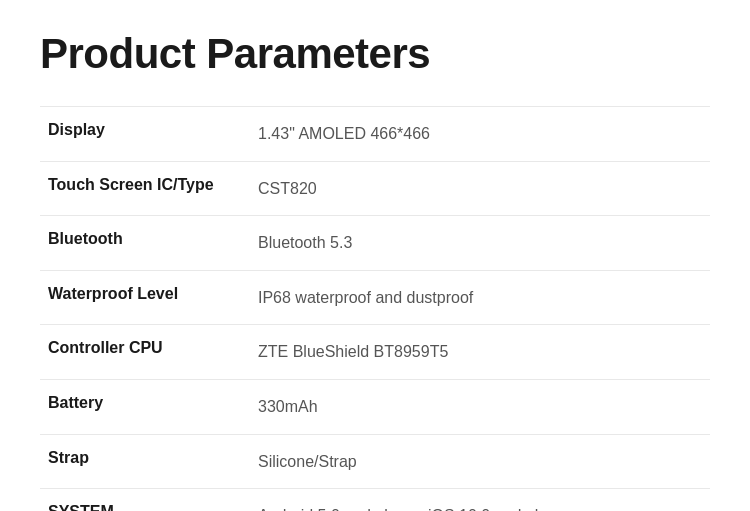  Describe the element at coordinates (480, 298) in the screenshot. I see `param-value: IP68 waterproof and dustproof` at that location.